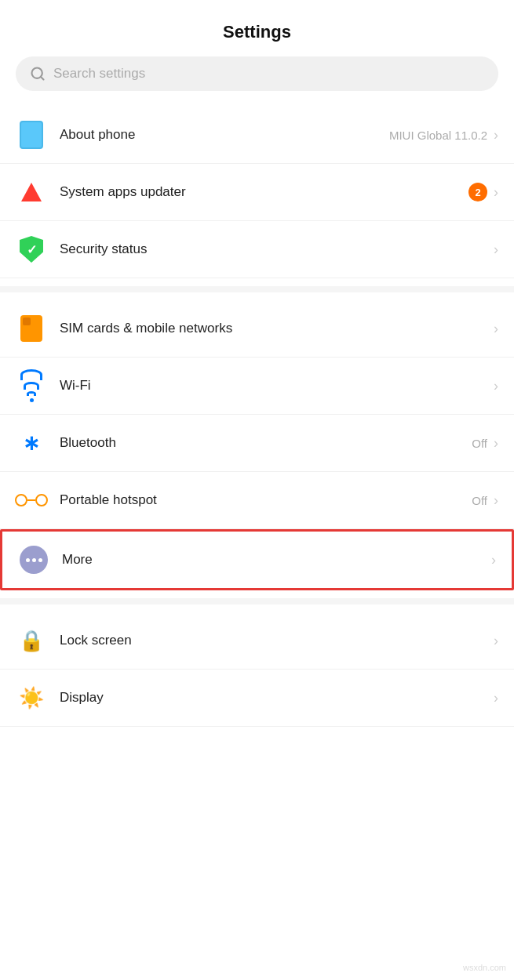  Describe the element at coordinates (31, 698) in the screenshot. I see `sun-icon: ☀️` at that location.